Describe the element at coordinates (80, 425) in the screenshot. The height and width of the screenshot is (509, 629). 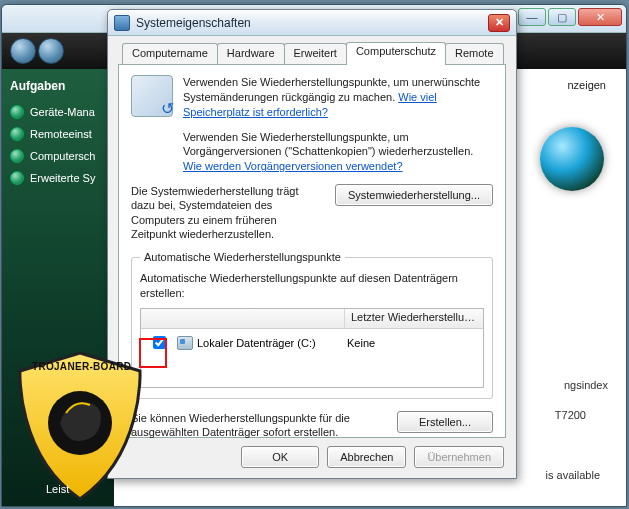
I see `trojaner-board-badge: TROJANER-BOARD` at that location.